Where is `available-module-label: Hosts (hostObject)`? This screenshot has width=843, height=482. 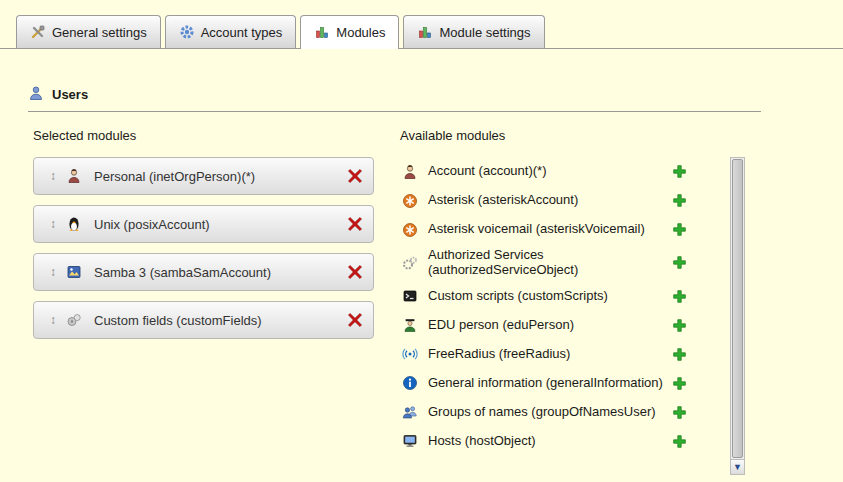
available-module-label: Hosts (hostObject) is located at coordinates (550, 442).